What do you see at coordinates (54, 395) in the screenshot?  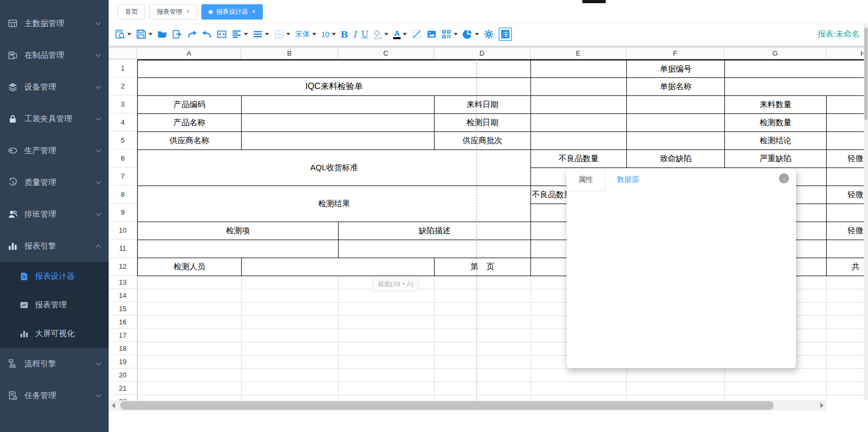 I see `sidebar-item-task-management: 任务管理` at bounding box center [54, 395].